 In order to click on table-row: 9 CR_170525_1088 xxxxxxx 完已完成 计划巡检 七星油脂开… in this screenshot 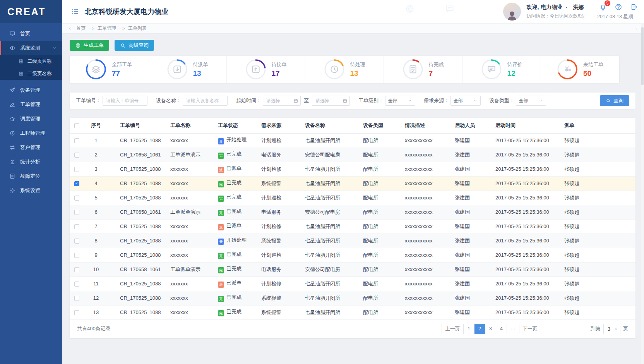, I will do `click(353, 255)`.